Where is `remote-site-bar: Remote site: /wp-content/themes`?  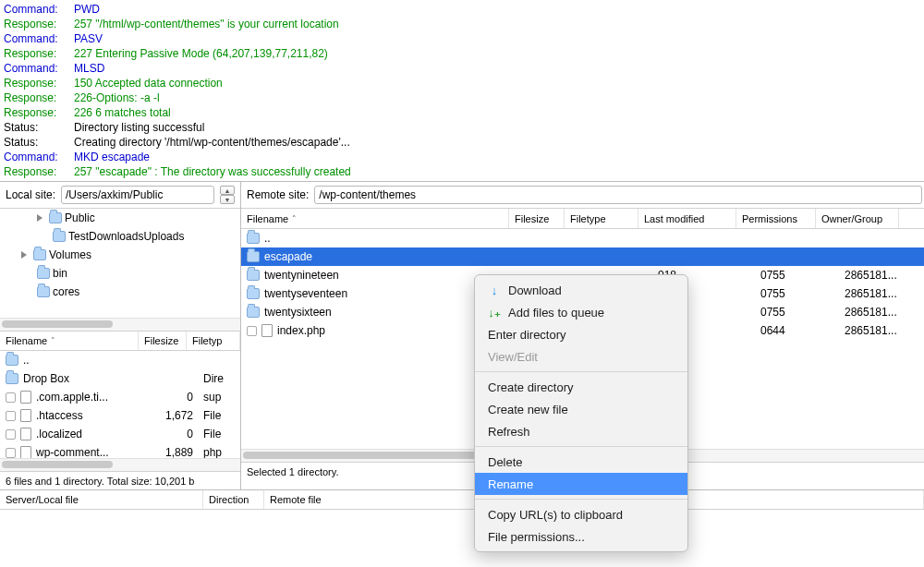 remote-site-bar: Remote site: /wp-content/themes is located at coordinates (582, 196).